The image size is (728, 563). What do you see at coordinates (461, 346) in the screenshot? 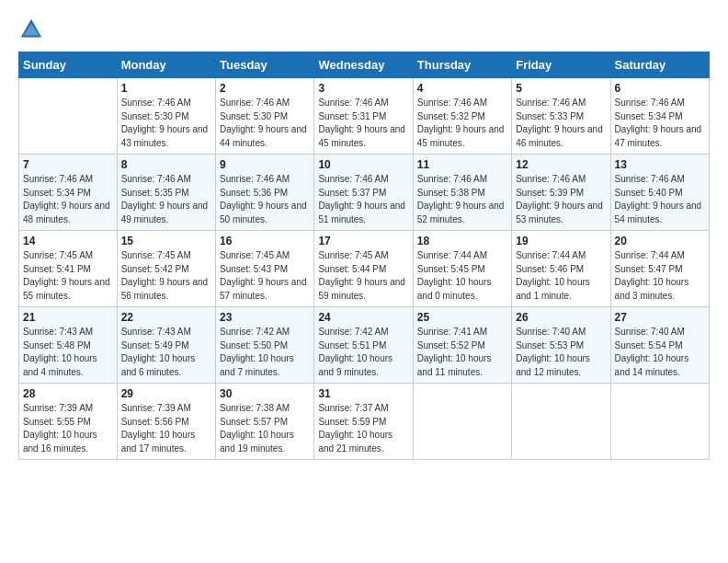
I see `calendar-cell: 25Sunrise: 7:41 AMSunset: 5:52 PMDayligh…` at bounding box center [461, 346].